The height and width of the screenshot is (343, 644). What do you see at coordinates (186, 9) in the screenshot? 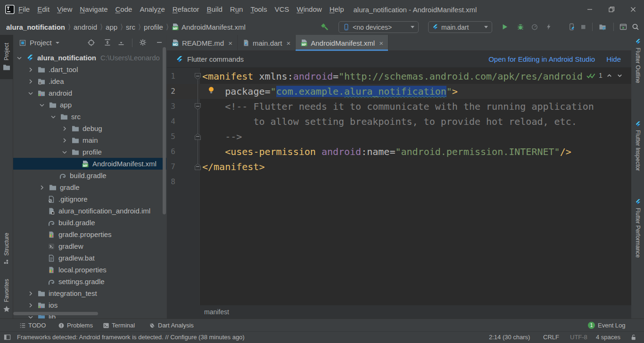
I see `menu-refactor: Refactor` at bounding box center [186, 9].